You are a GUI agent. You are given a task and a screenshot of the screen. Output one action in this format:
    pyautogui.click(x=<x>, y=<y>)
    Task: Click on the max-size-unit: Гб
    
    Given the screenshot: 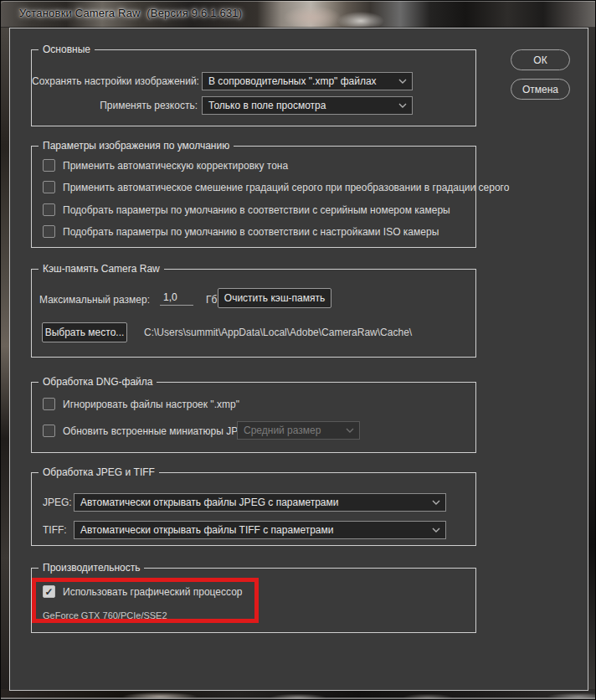 What is the action you would take?
    pyautogui.click(x=211, y=300)
    